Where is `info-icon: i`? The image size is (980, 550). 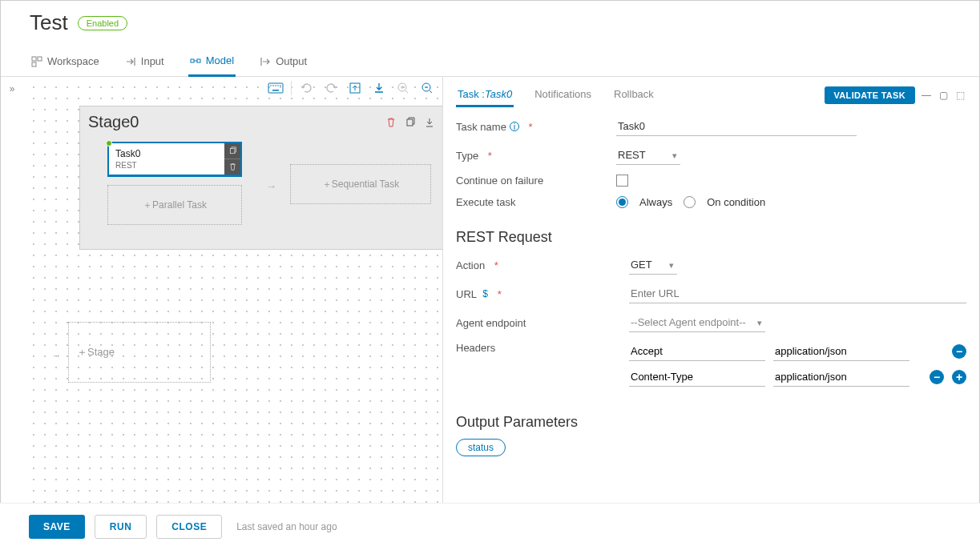 info-icon: i is located at coordinates (514, 126).